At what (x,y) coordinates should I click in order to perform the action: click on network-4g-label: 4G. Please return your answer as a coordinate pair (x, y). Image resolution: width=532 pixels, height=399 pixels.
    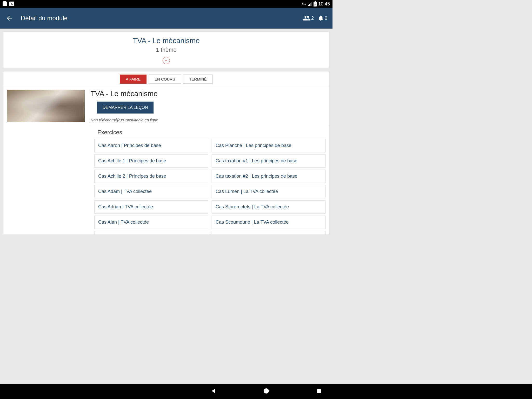
    Looking at the image, I should click on (304, 4).